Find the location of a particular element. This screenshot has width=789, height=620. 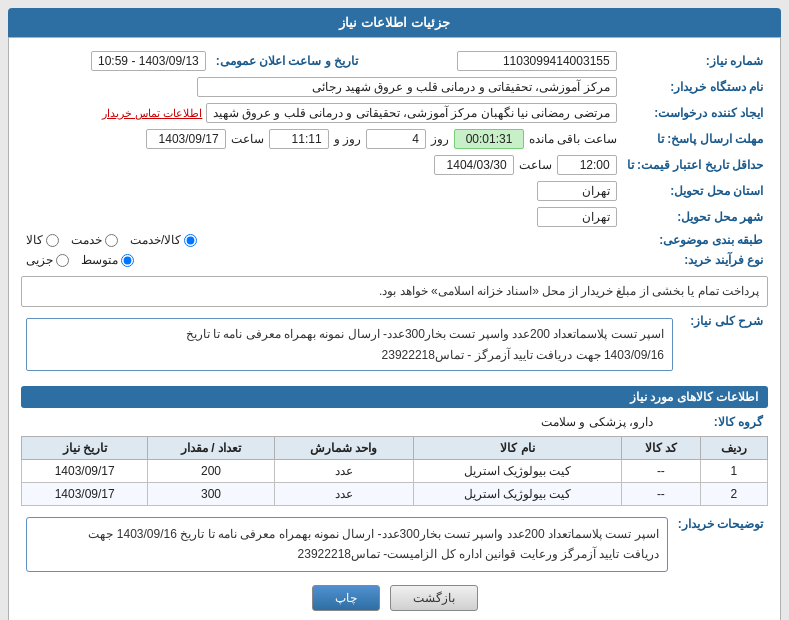

ساعت-label2: ساعت is located at coordinates (536, 165).